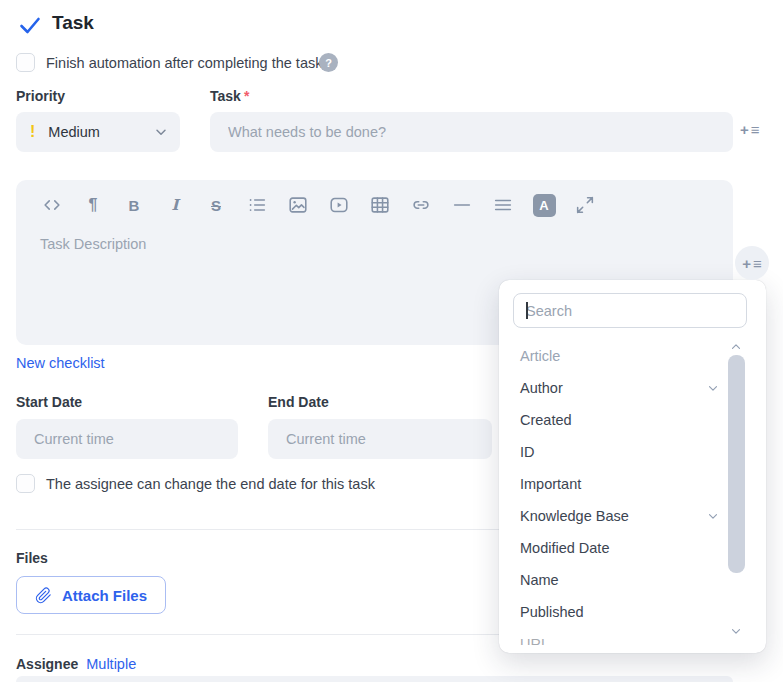 The image size is (783, 682). Describe the element at coordinates (26, 484) in the screenshot. I see `assignee-change-date-checkbox` at that location.